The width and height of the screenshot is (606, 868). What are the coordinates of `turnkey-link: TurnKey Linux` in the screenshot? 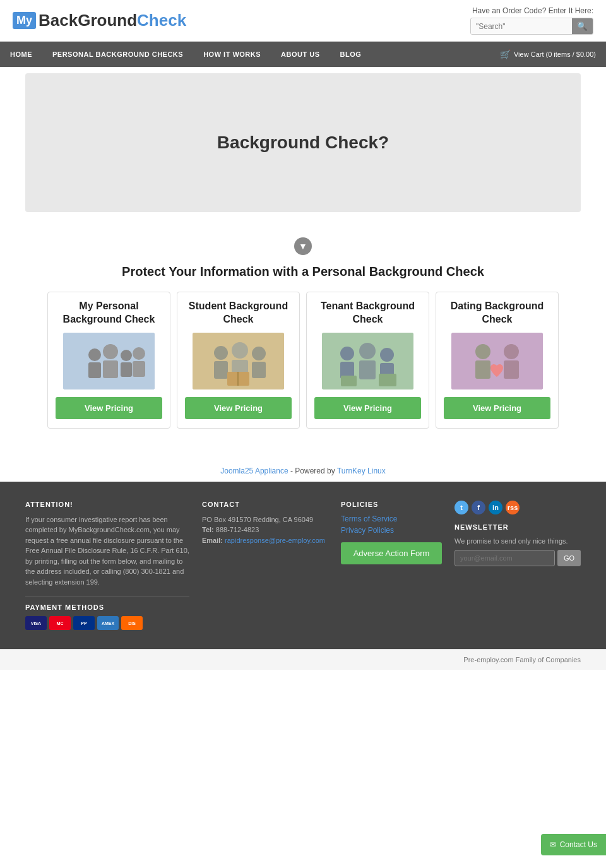 It's located at (361, 471).